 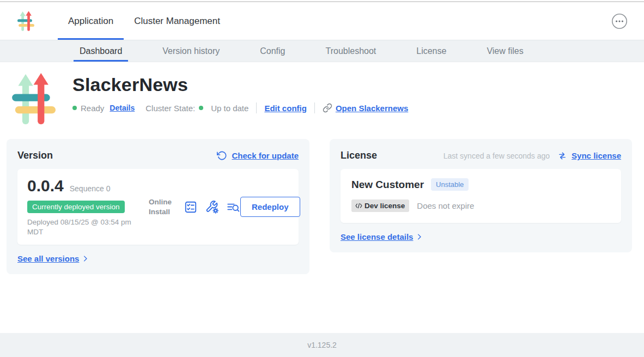 I want to click on tab-application: Application, so click(x=90, y=21).